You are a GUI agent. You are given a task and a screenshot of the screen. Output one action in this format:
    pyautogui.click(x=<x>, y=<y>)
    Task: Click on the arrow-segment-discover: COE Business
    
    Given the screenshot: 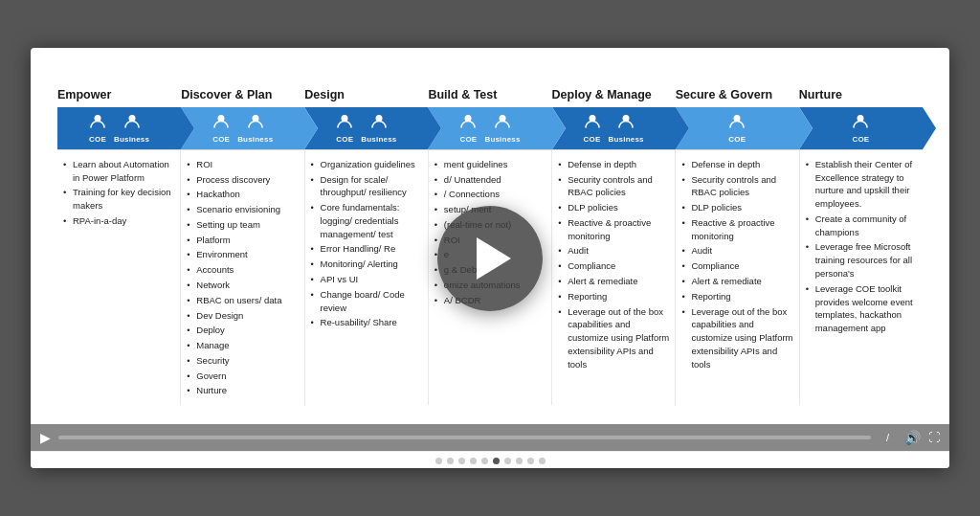 What is the action you would take?
    pyautogui.click(x=243, y=128)
    